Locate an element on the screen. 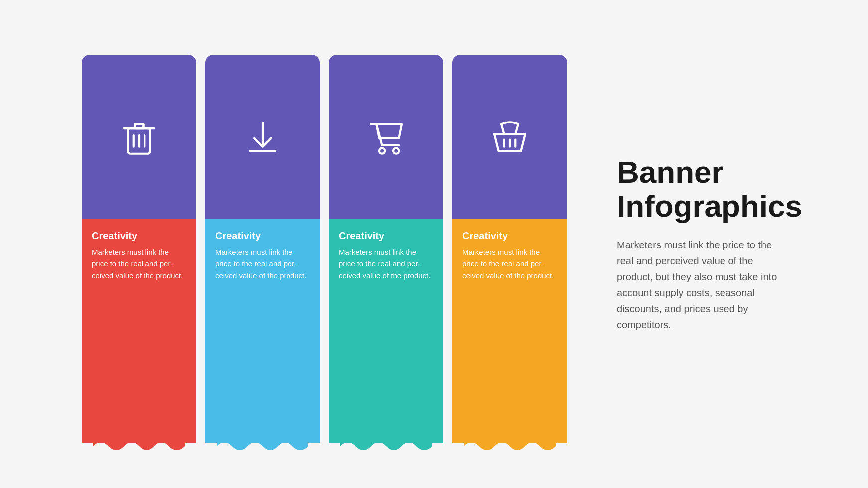 The image size is (868, 488). card-3: CreativityMarketers must link the price … is located at coordinates (386, 249).